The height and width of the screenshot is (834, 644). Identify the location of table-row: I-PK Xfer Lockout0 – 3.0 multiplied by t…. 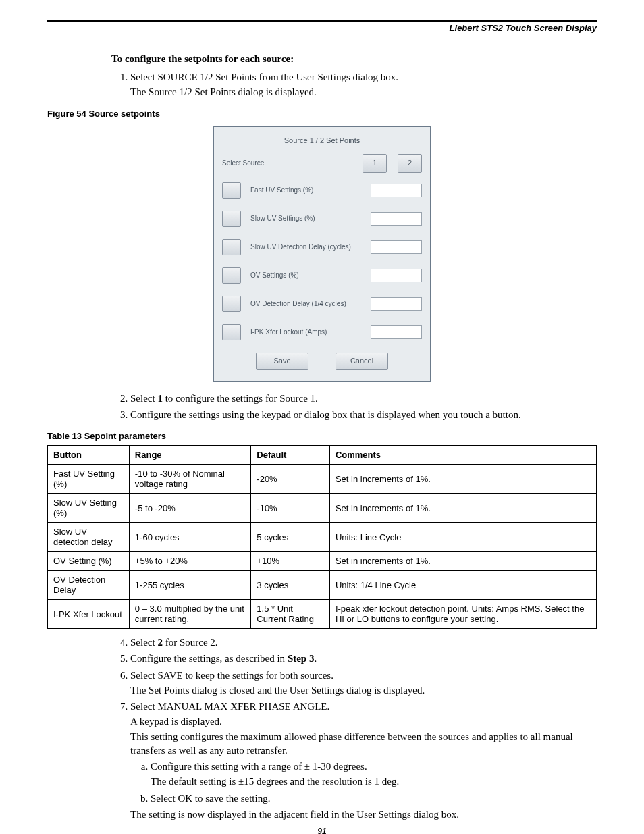
(323, 615).